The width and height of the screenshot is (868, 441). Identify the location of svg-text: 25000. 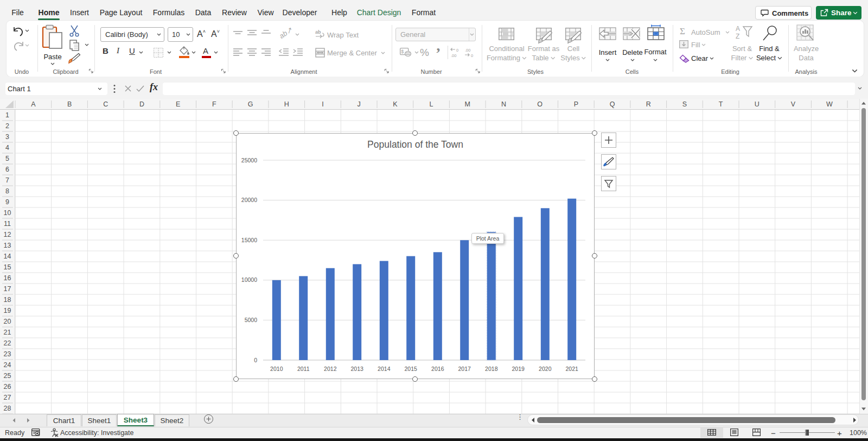
(250, 160).